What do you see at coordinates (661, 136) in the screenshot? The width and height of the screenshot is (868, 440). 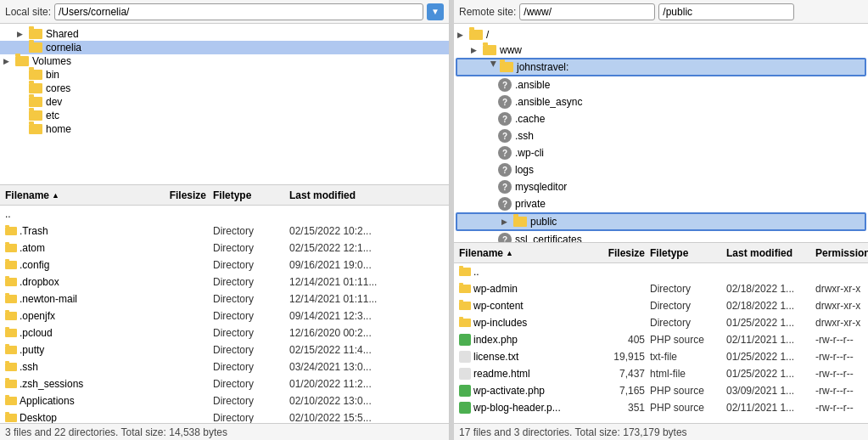 I see `tree-item-ssh: ? .ssh` at bounding box center [661, 136].